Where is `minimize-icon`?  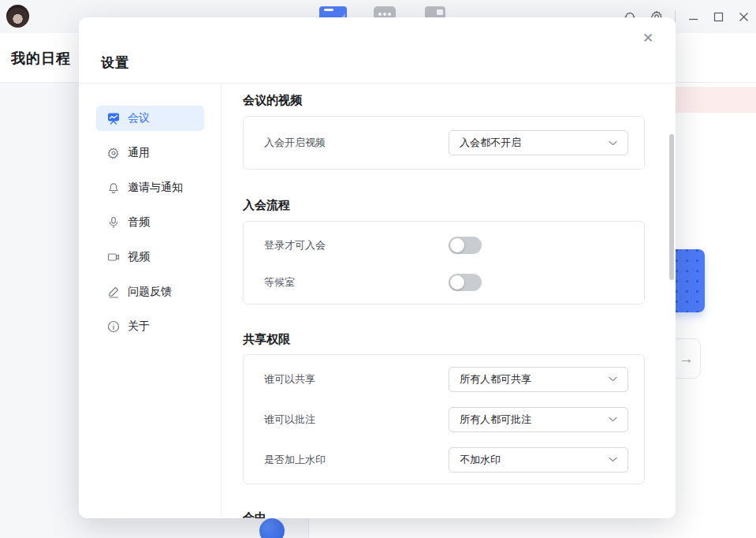
minimize-icon is located at coordinates (693, 17).